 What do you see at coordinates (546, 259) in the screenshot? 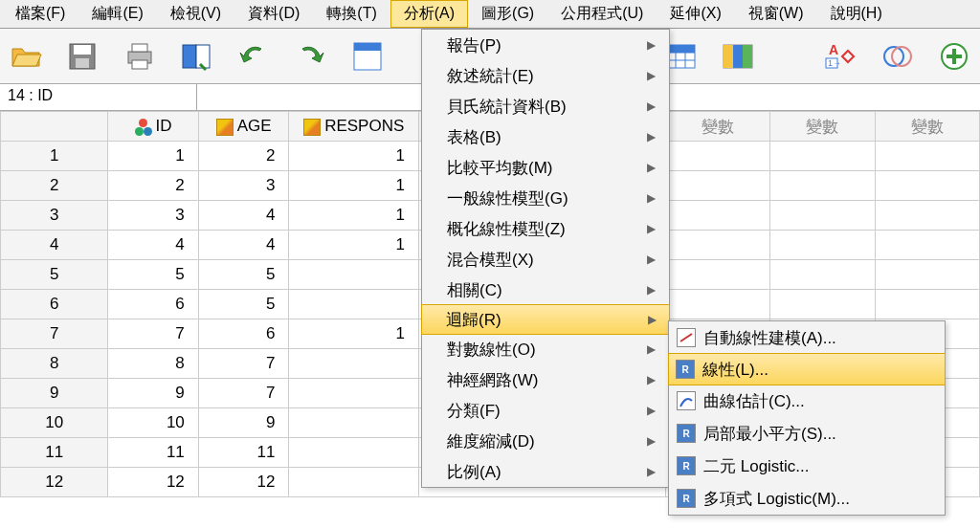
I see `menu-mixed: 混合模型(X)▶` at bounding box center [546, 259].